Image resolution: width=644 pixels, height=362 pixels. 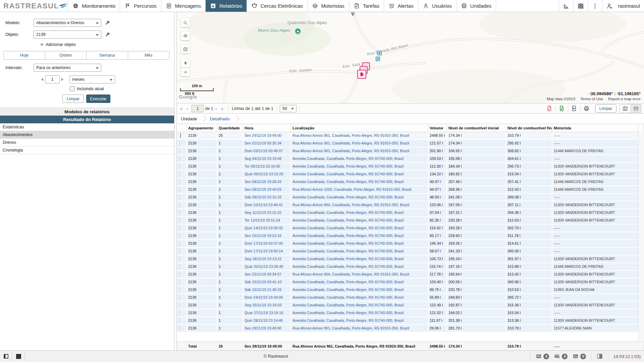 What do you see at coordinates (267, 290) in the screenshot?
I see `cell-hora: Sáb 23/11/19 21:36:25` at bounding box center [267, 290].